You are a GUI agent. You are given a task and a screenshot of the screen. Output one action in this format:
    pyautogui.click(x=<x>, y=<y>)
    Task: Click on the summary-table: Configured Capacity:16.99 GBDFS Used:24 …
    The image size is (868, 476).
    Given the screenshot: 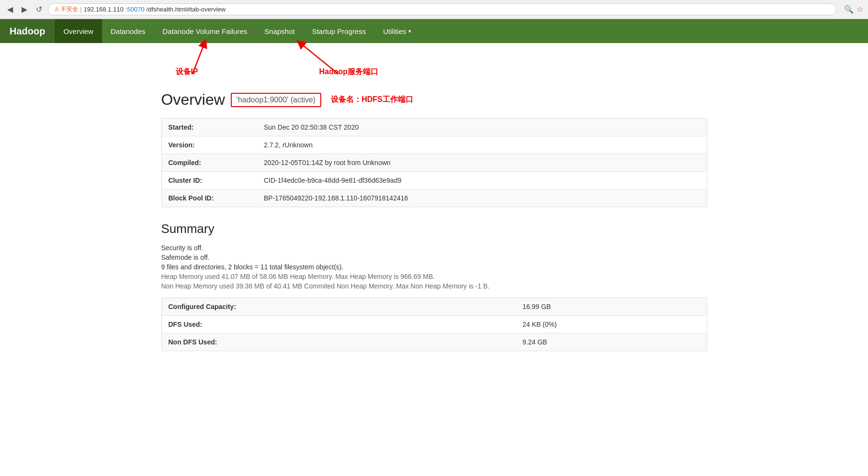 What is the action you would take?
    pyautogui.click(x=434, y=324)
    